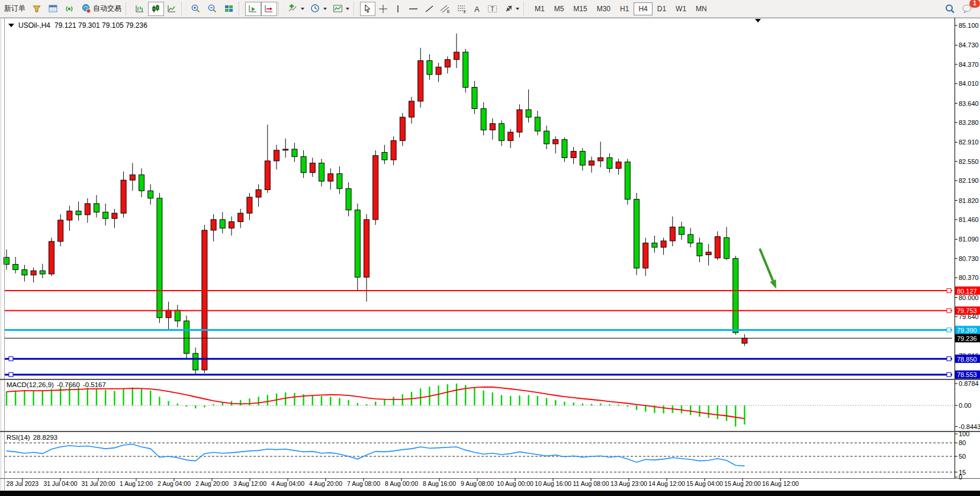  I want to click on time-tick-label: 8 Aug 16:00, so click(439, 484).